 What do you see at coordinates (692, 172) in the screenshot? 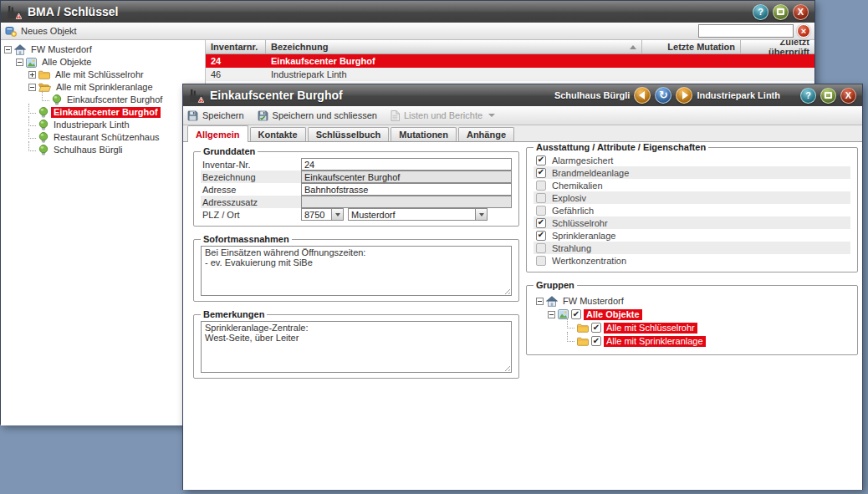
I see `attribute-row-brandmeldeanlage: ✔ Brandmeldeanlage` at bounding box center [692, 172].